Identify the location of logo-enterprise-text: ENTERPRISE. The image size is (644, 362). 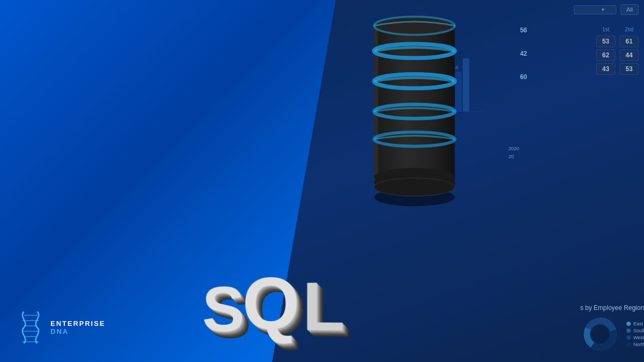
(78, 324).